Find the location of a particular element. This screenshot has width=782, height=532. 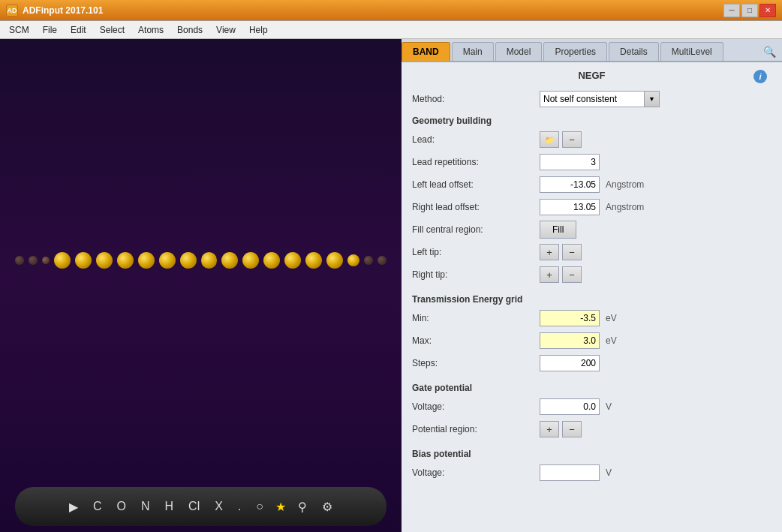

gate-voltage-unit: V is located at coordinates (609, 407).